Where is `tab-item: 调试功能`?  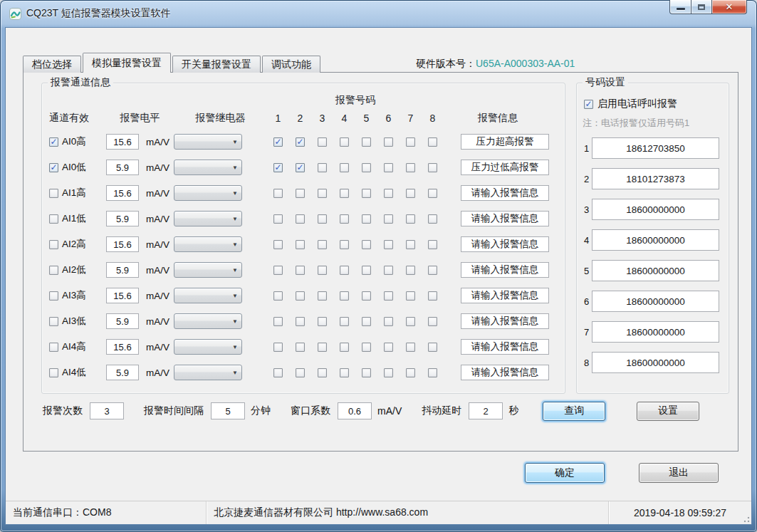
tab-item: 调试功能 is located at coordinates (291, 64).